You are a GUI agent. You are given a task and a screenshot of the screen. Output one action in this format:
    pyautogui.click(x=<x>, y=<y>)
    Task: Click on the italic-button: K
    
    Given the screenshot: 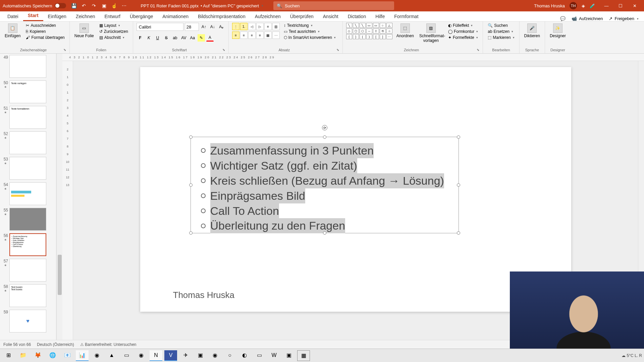 What is the action you would take?
    pyautogui.click(x=149, y=38)
    